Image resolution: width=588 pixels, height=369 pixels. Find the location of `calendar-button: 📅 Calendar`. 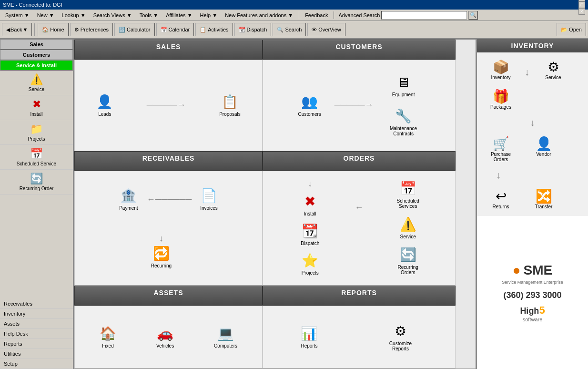

calendar-button: 📅 Calendar is located at coordinates (175, 30).